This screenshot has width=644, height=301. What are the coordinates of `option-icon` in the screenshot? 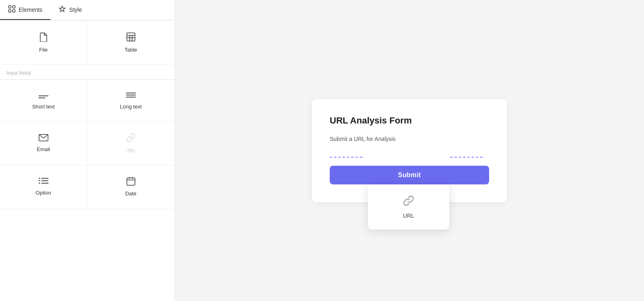 It's located at (44, 182).